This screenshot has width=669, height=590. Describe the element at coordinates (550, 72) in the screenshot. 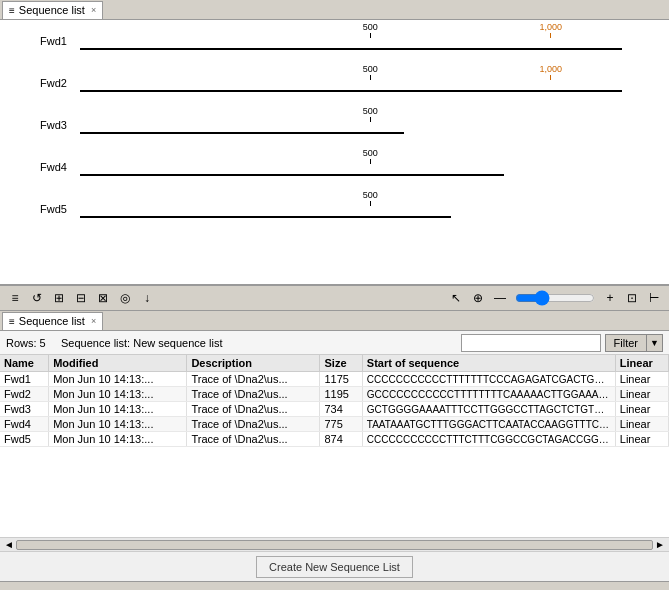

I see `tick-Fwd2-1,000: 1,000` at that location.